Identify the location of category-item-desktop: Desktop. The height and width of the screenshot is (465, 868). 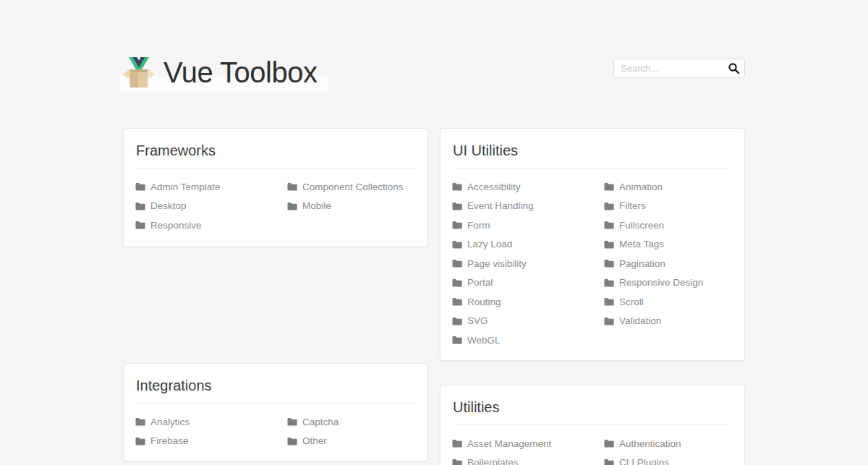
(211, 207).